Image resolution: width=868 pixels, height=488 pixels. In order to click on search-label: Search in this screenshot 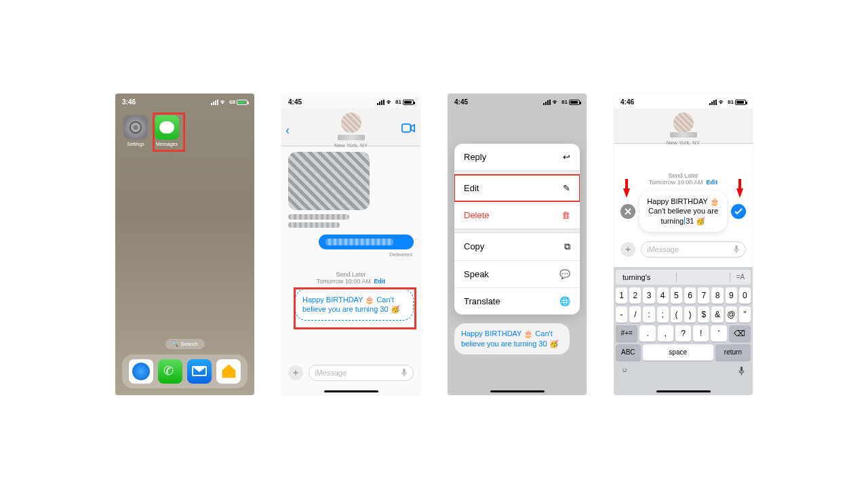, I will do `click(189, 344)`.